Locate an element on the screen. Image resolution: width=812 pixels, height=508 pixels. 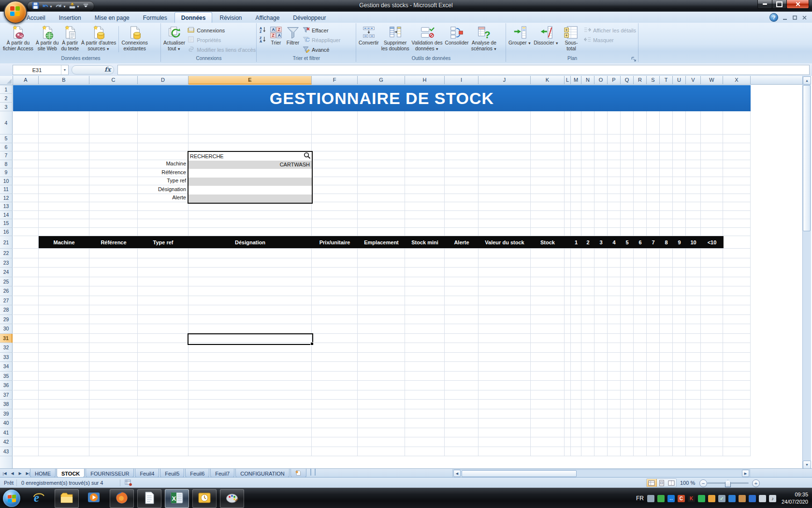
close-button is located at coordinates (798, 4).